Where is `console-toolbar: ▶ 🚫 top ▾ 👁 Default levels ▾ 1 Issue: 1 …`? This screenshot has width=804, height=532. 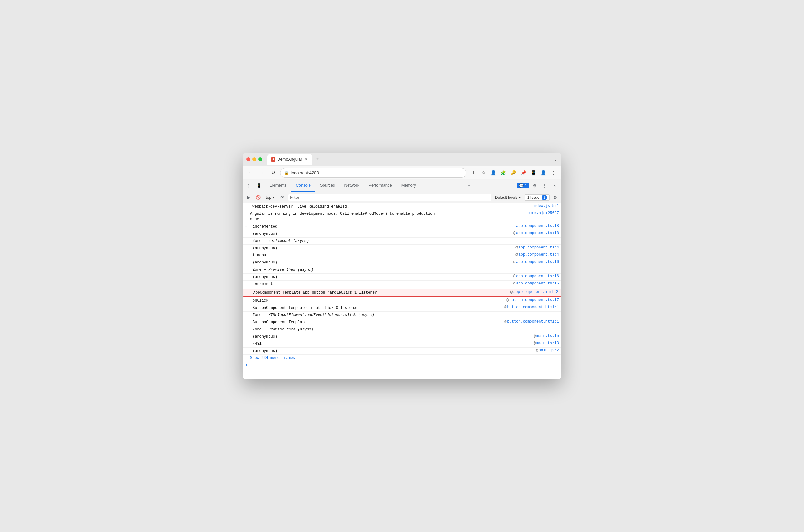 console-toolbar: ▶ 🚫 top ▾ 👁 Default levels ▾ 1 Issue: 1 … is located at coordinates (402, 197).